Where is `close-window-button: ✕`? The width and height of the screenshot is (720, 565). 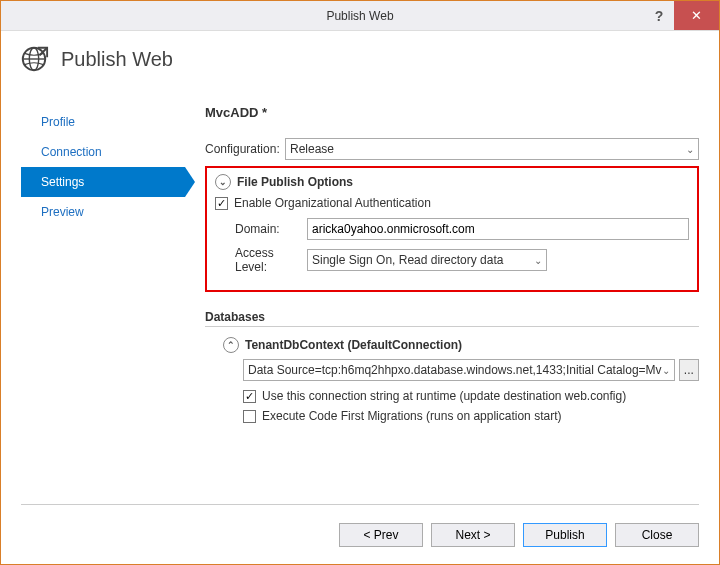
close-window-button: ✕ is located at coordinates (696, 16).